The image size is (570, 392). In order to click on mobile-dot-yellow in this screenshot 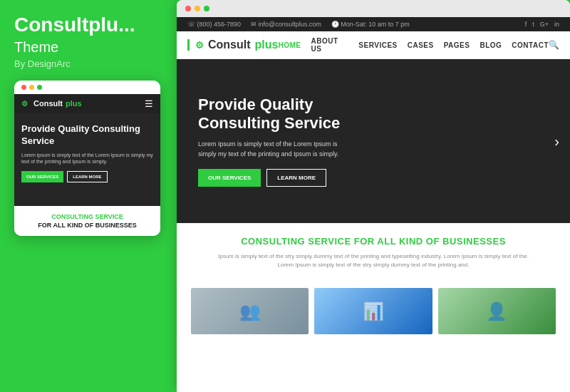, I will do `click(31, 87)`.